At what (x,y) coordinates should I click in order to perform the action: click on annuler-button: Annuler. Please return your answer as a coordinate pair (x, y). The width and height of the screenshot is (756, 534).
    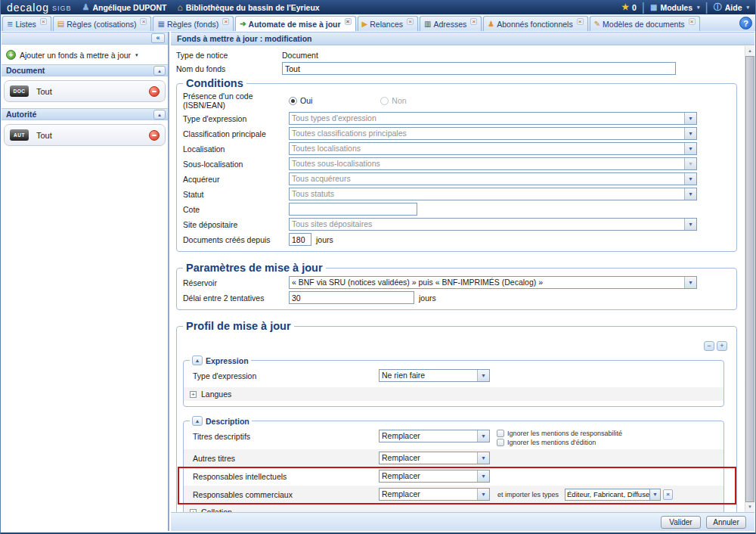
    Looking at the image, I should click on (726, 522).